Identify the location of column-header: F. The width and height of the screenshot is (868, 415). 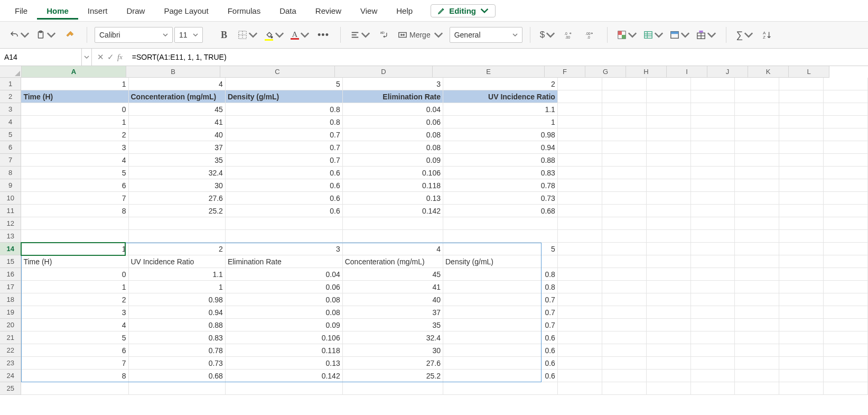
(565, 72).